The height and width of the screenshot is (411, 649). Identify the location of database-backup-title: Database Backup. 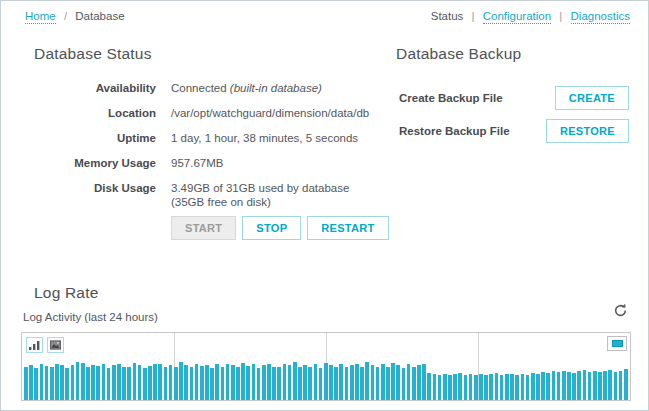
(458, 54).